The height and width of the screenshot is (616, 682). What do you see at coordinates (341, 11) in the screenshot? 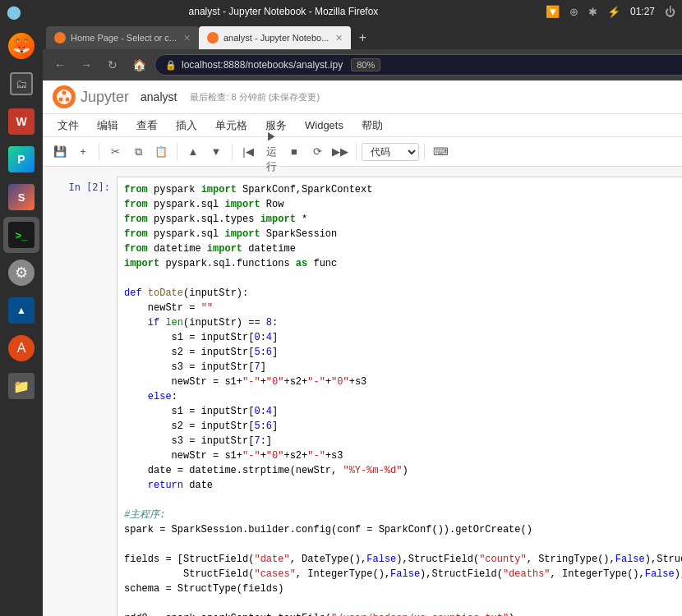
I see `window-titlebar: ⬤ analyst - Jupyter Notebook - Mozilla F…` at bounding box center [341, 11].